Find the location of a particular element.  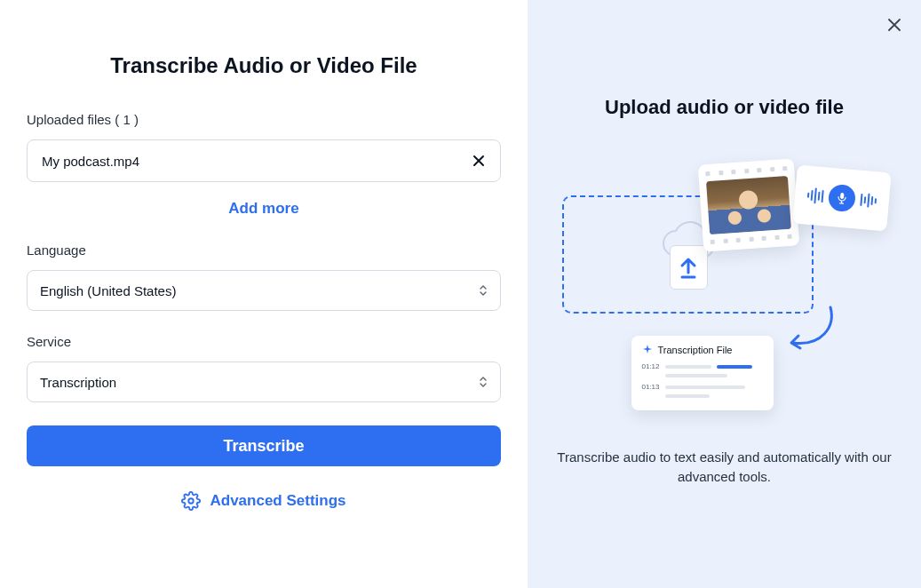

transcription-file-label: Transcription File is located at coordinates (695, 350).